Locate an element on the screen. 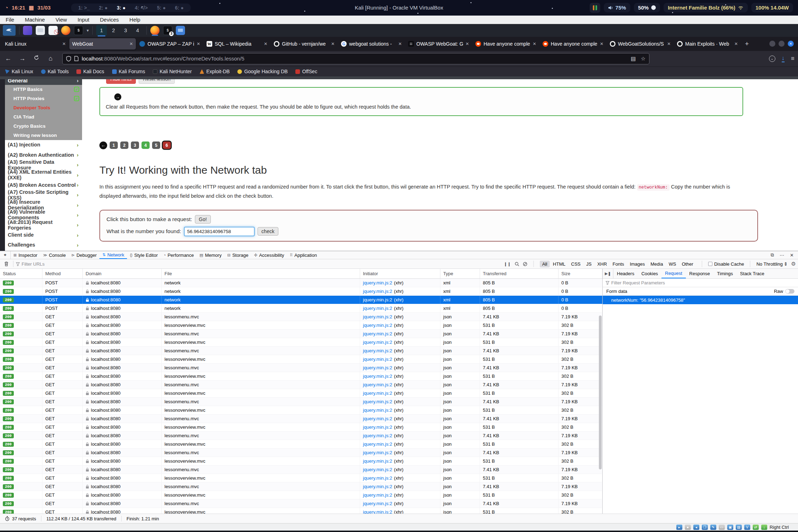 The height and width of the screenshot is (532, 798). reload-button is located at coordinates (36, 59).